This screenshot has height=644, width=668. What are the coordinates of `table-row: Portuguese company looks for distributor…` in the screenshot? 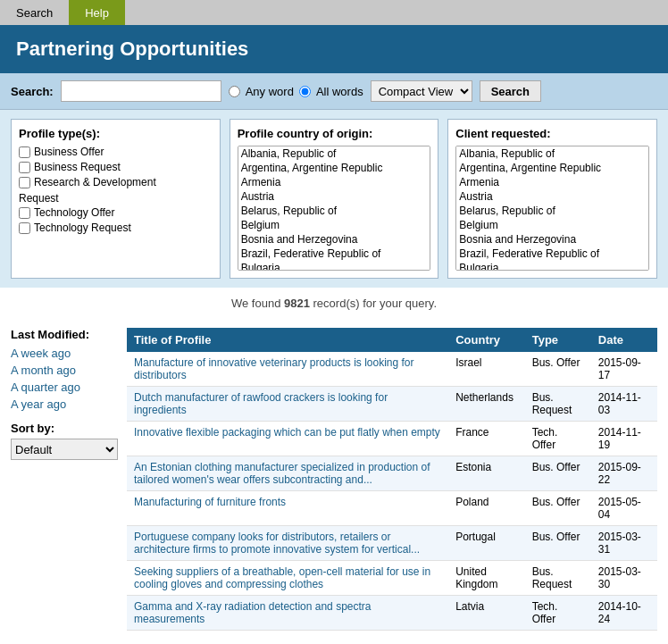 It's located at (392, 543).